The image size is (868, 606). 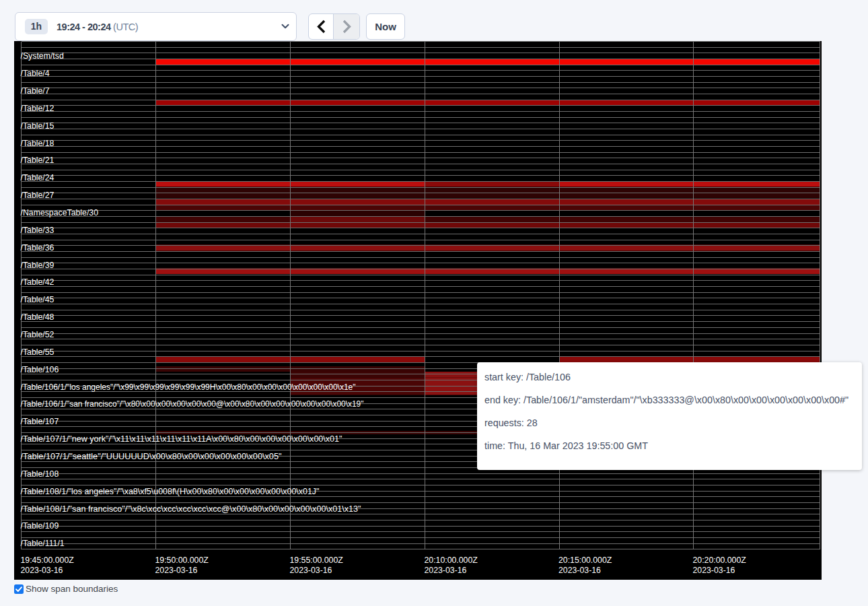 What do you see at coordinates (42, 56) in the screenshot?
I see `svg-text: /System/tsd` at bounding box center [42, 56].